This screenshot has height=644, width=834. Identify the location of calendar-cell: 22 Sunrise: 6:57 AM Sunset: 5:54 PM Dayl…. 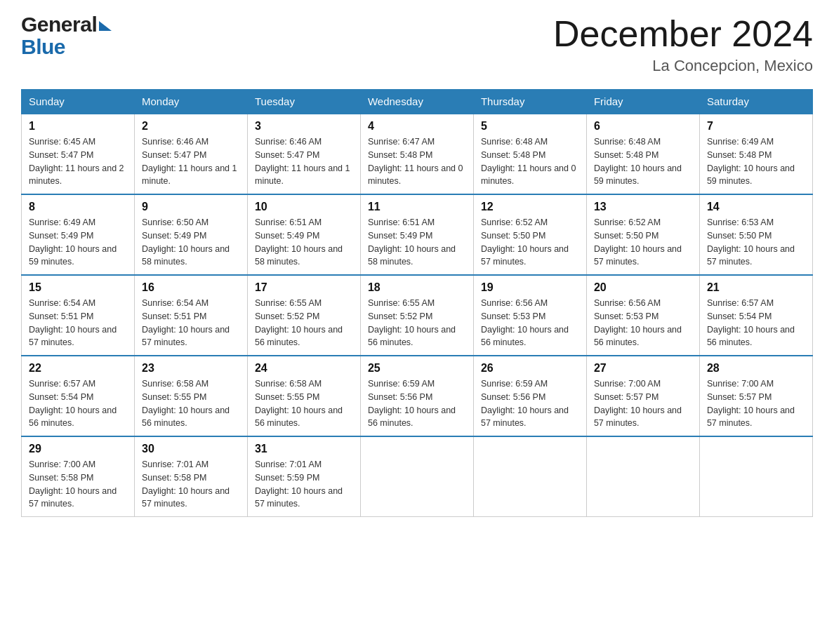
(79, 396).